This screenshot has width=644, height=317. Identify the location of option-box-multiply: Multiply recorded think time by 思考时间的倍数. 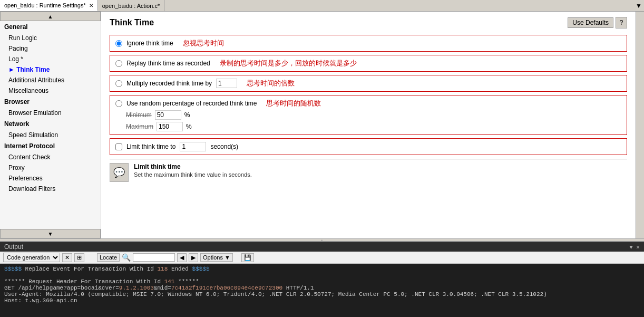
(368, 83).